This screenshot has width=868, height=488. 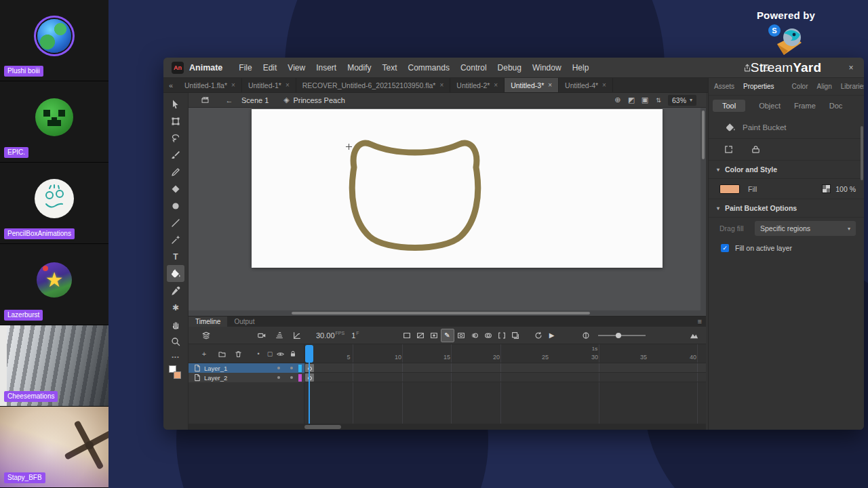 I want to click on playhead-handle, so click(x=309, y=354).